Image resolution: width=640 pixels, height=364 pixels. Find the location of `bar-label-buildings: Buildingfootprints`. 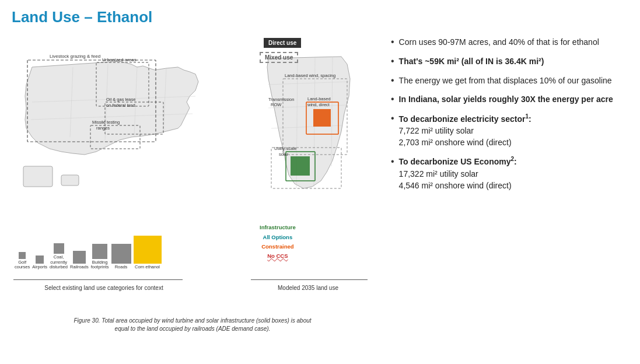

bar-label-buildings: Buildingfootprints is located at coordinates (100, 265).